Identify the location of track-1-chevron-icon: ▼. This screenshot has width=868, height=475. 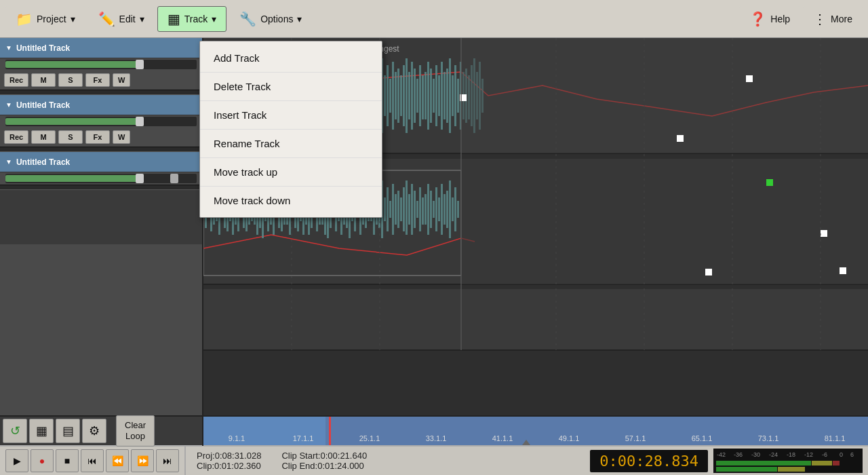
(9, 48).